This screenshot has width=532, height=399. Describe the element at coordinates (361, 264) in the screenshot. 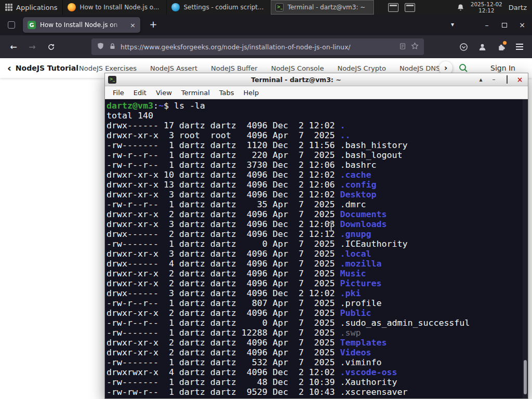

I see `listing-name: .mozilla` at that location.